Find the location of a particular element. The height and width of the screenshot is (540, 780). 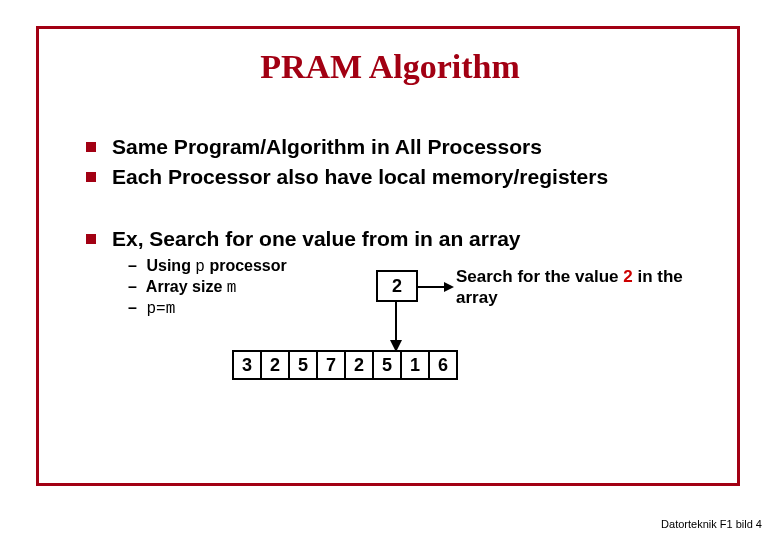

arrow-right-icon is located at coordinates (436, 287).